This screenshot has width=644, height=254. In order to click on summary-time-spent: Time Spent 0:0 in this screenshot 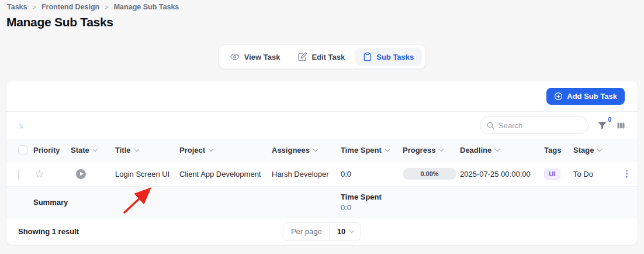, I will do `click(372, 202)`.